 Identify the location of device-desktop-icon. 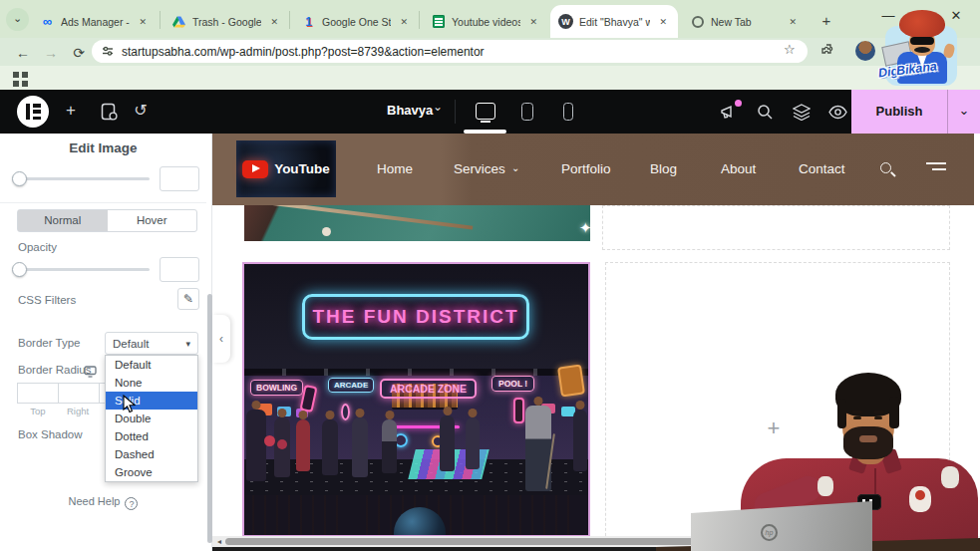
(486, 112).